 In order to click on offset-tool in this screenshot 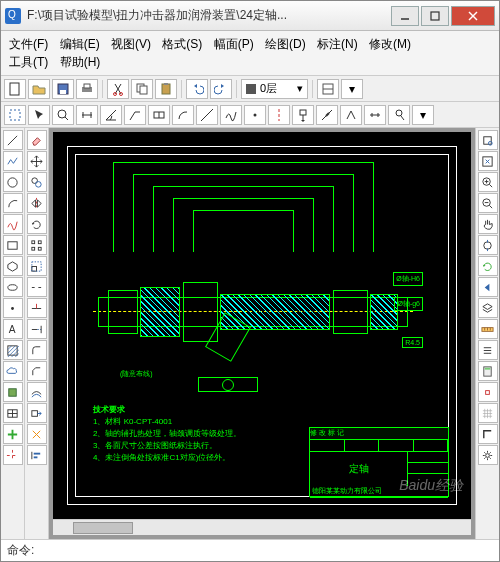, I will do `click(37, 392)`.